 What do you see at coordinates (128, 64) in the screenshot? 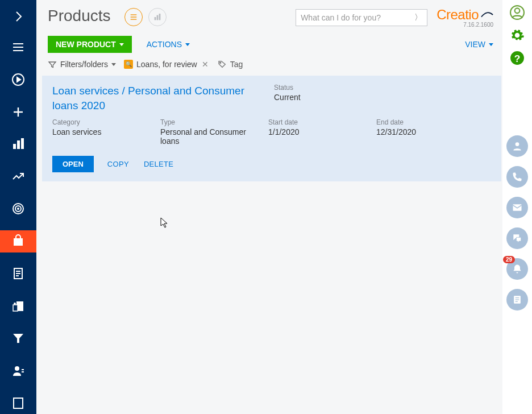
I see `folder-search-icon: 🔍` at bounding box center [128, 64].